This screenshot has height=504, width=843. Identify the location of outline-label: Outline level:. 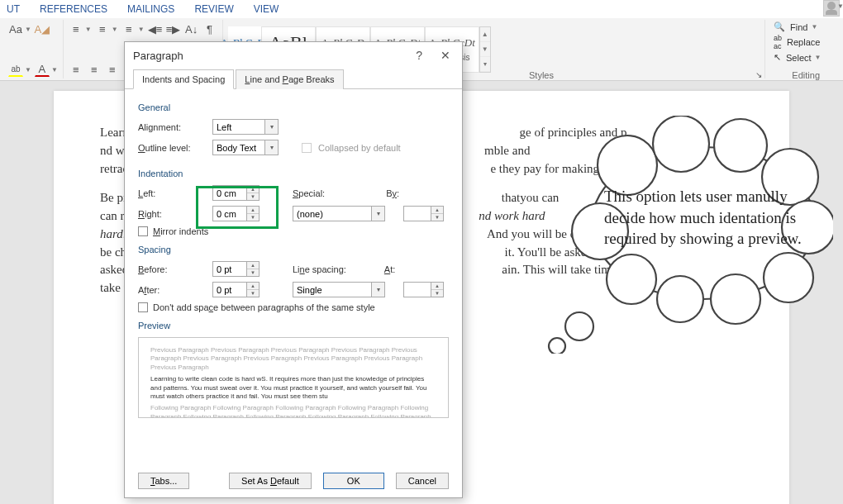
(172, 148).